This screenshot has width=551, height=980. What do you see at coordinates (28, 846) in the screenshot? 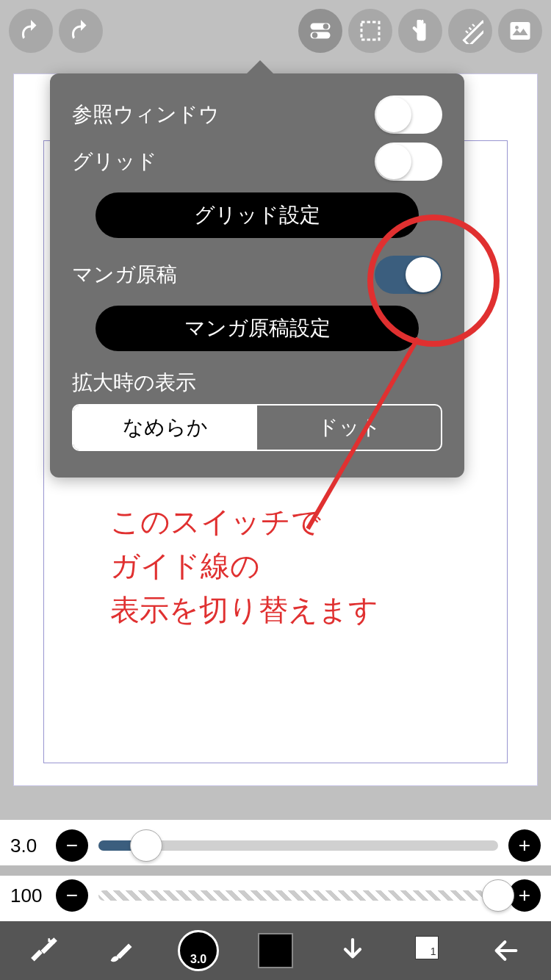
I see `brush-size-value: 3.0` at bounding box center [28, 846].